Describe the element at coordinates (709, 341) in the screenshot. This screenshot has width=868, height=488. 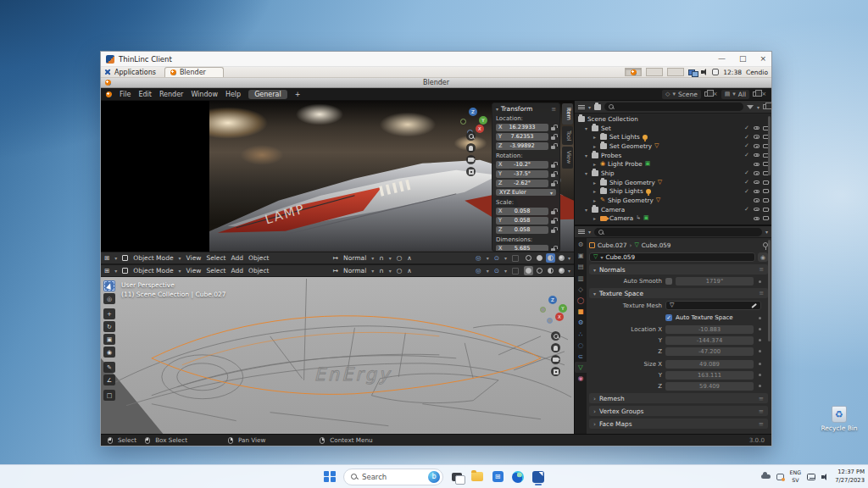
I see `texspace-location-y: -144.374` at that location.